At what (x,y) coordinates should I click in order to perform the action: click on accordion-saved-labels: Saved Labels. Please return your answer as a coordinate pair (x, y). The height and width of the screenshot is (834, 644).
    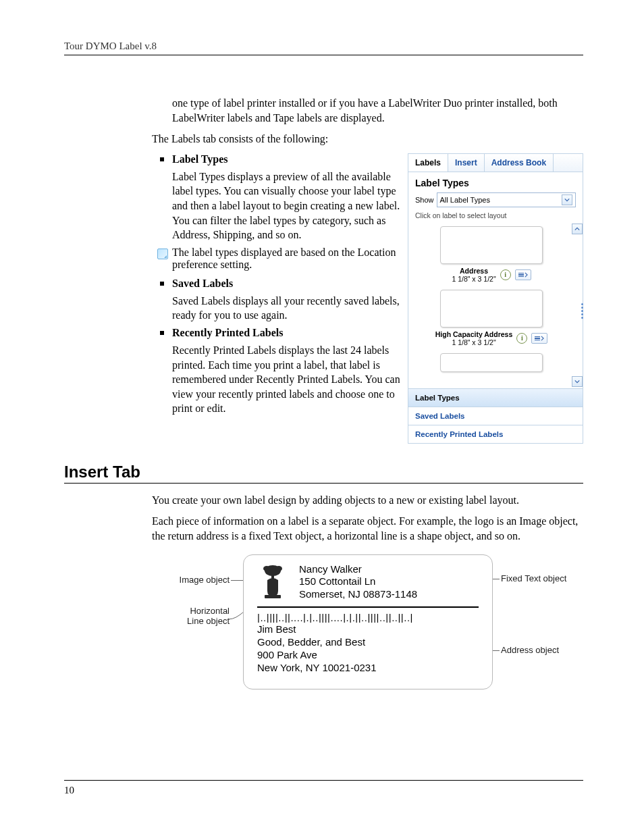
    Looking at the image, I should click on (495, 416).